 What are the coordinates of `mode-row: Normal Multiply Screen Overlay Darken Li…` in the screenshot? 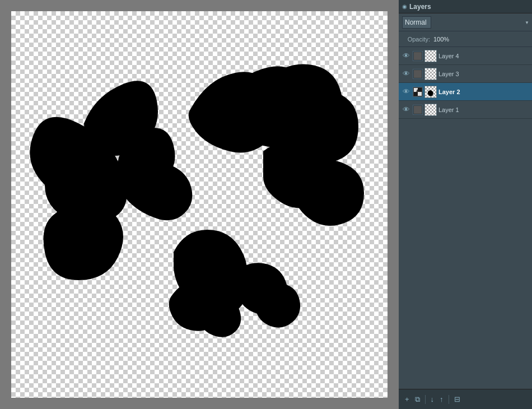 It's located at (465, 22).